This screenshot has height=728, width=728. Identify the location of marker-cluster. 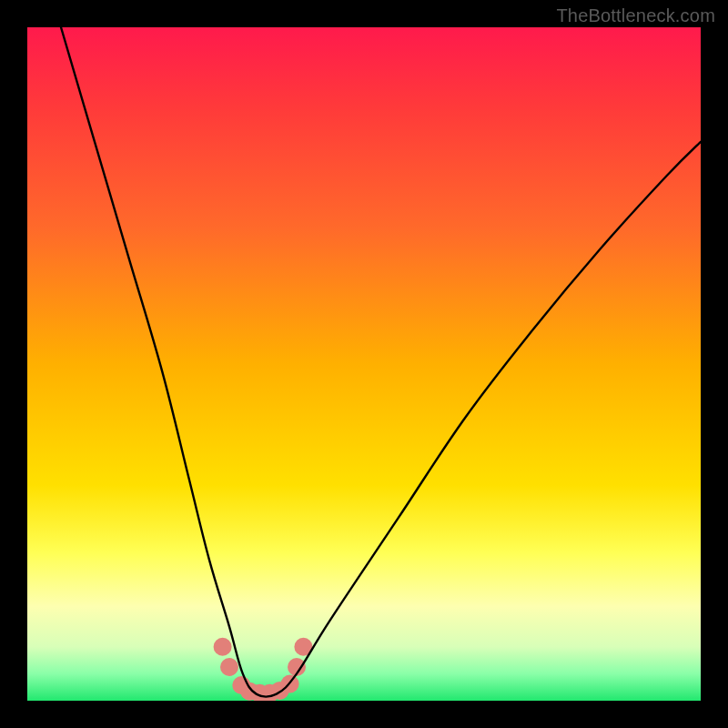
(264, 670).